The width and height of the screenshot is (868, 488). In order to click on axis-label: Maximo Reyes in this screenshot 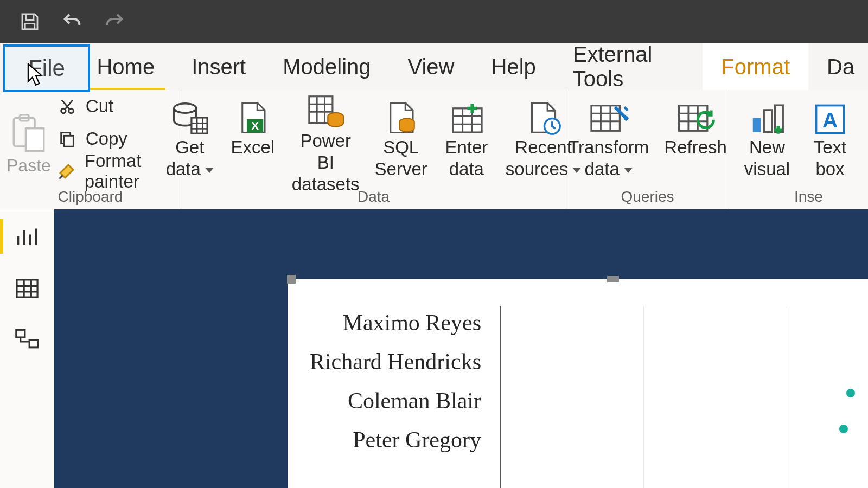, I will do `click(412, 323)`.